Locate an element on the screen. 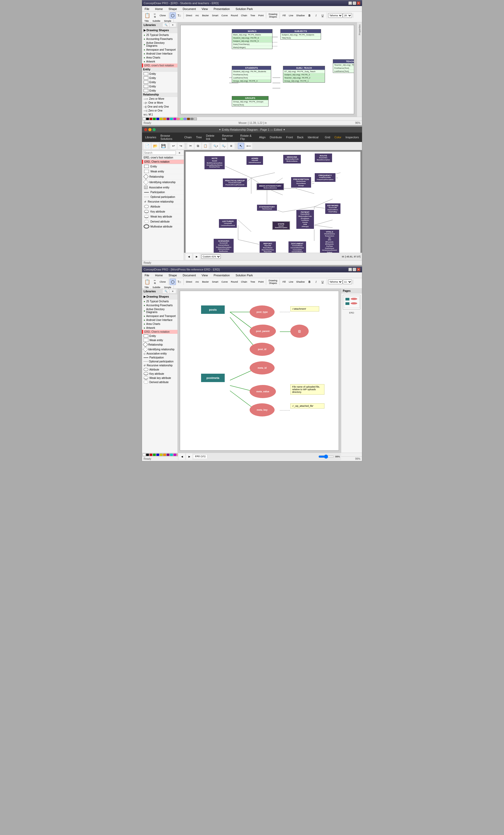 The height and width of the screenshot is (835, 504). canvas-bg-3: posts postmeta post_type post_parent ID is located at coordinates (260, 371).